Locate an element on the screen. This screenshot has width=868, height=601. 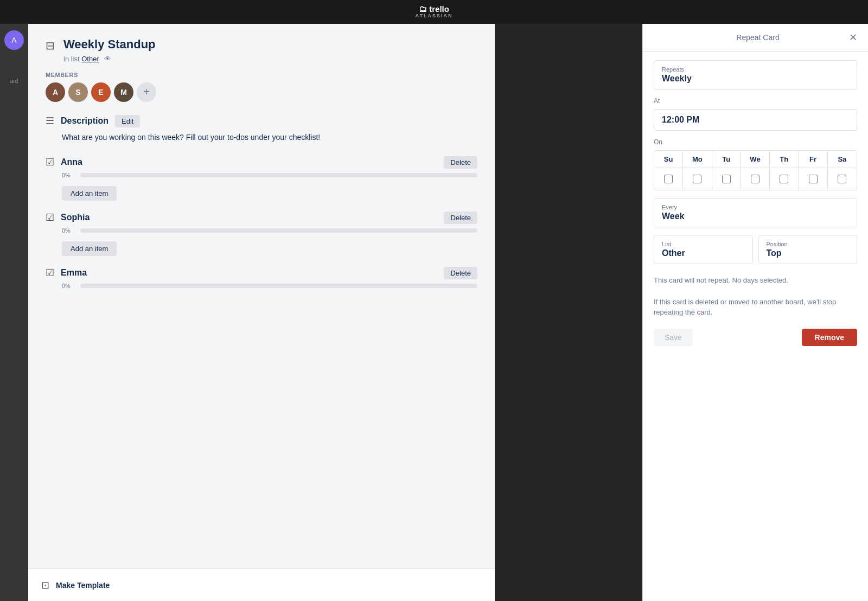
description-title: Description is located at coordinates (85, 121).